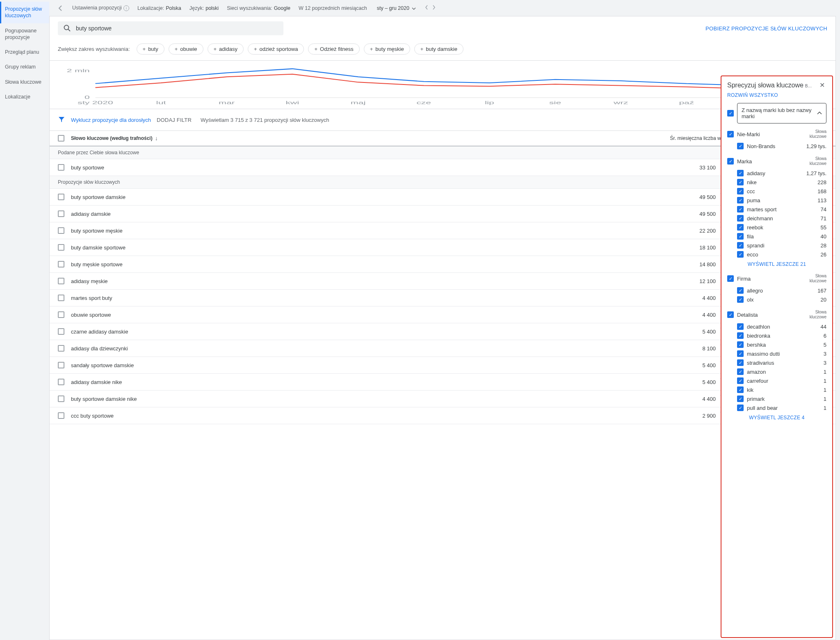 The width and height of the screenshot is (840, 640). What do you see at coordinates (777, 209) in the screenshot?
I see `refine-item: ✓martes sport 74` at bounding box center [777, 209].